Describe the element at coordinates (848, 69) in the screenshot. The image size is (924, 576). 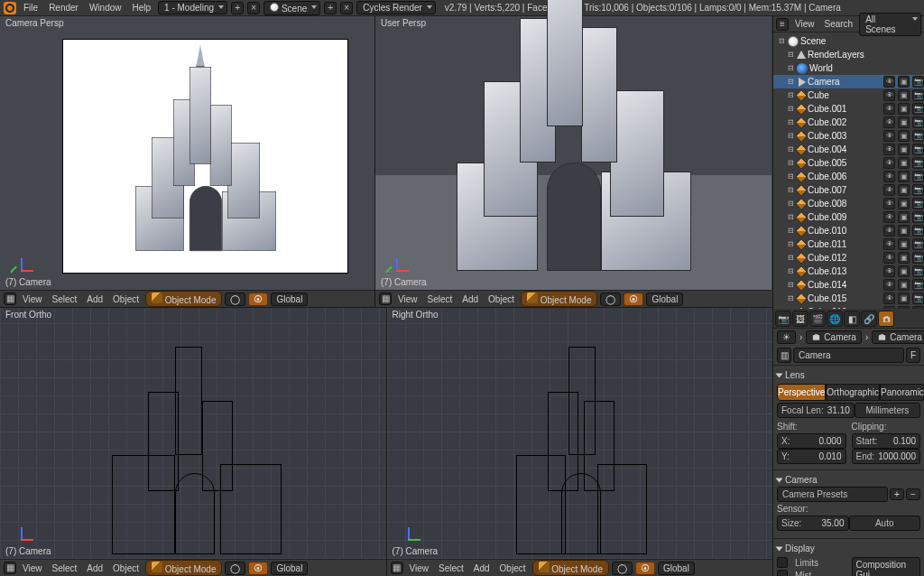
I see `outliner-row: ⊟World` at that location.